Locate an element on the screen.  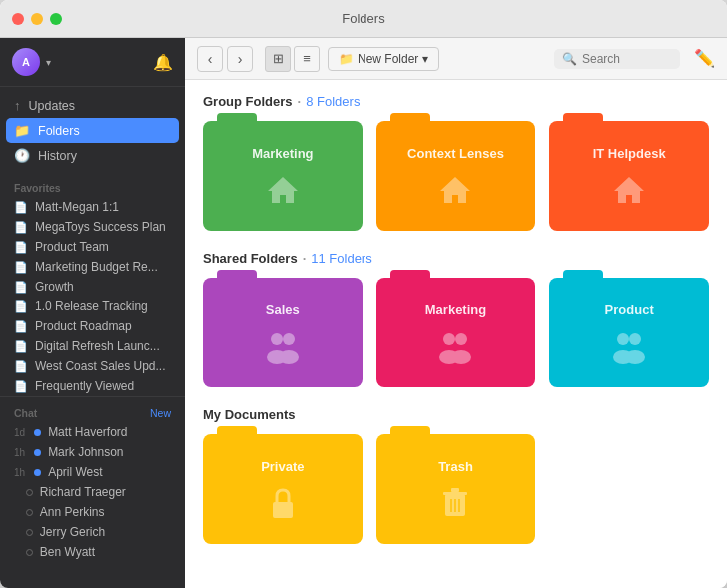
favorites-section-label: Favorites is located at coordinates (92, 186).